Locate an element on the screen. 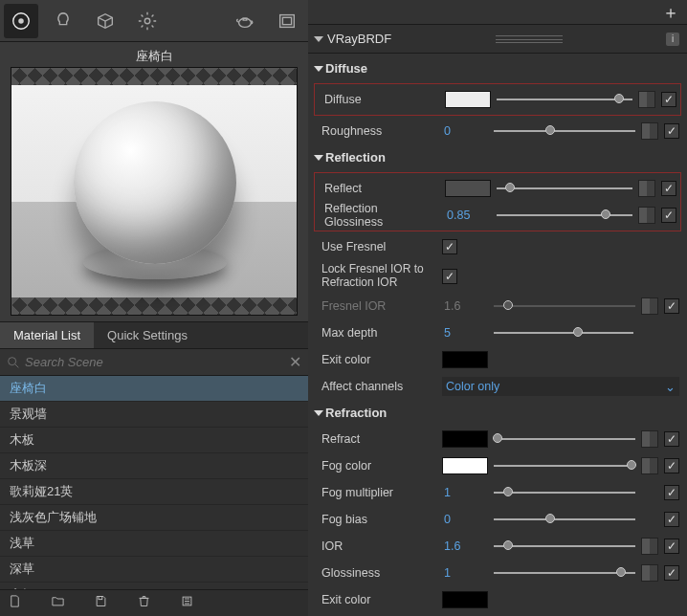  fog-mult-slider is located at coordinates (565, 493).